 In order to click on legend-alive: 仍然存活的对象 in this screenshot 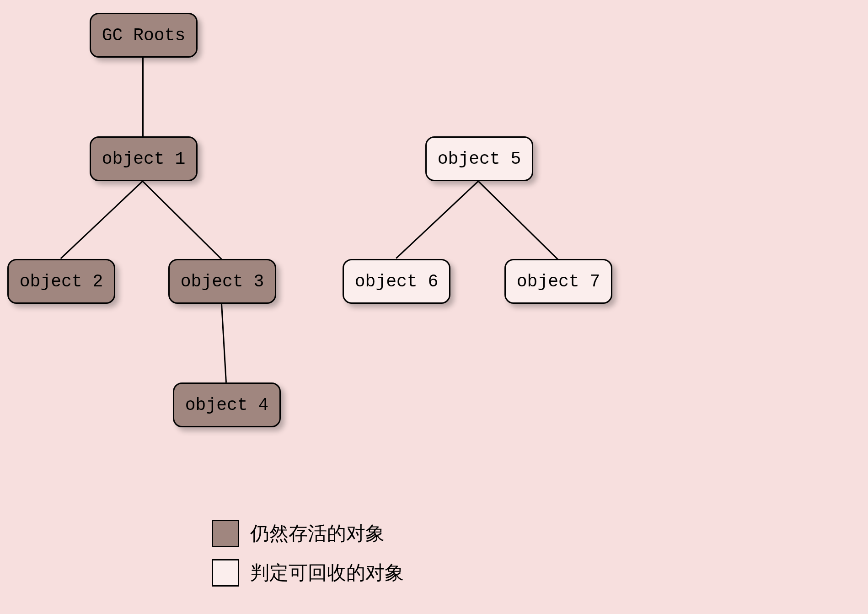, I will do `click(298, 533)`.